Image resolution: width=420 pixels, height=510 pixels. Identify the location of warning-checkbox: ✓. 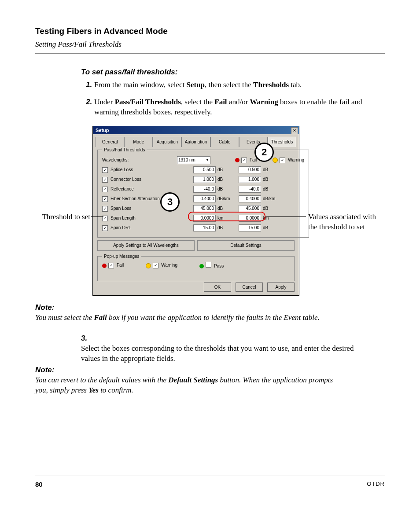
(283, 160).